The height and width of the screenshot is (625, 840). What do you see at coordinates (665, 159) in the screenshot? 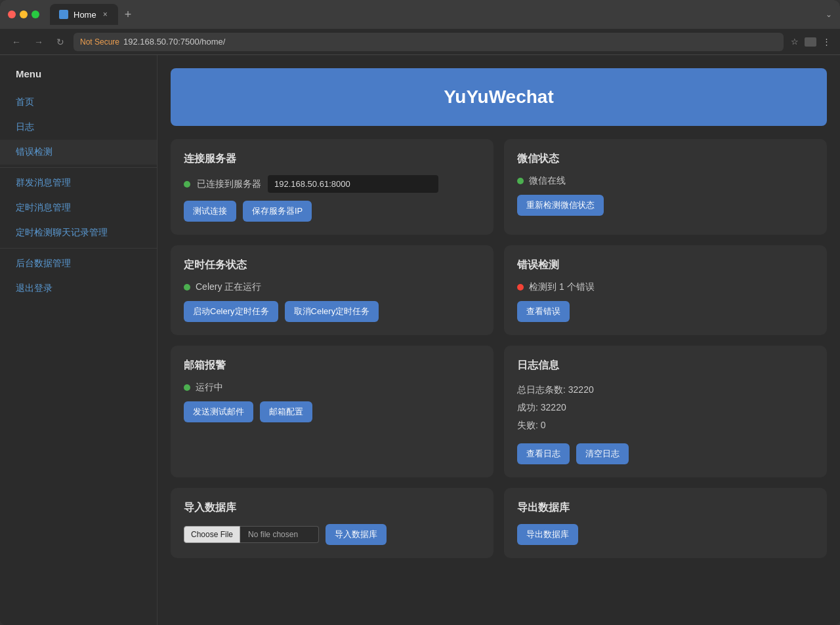
I see `wechat-status-title: 微信状态` at bounding box center [665, 159].